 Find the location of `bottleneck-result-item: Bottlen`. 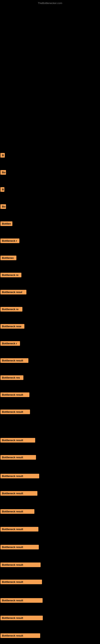

bottleneck-result-item: Bottlen is located at coordinates (6, 224).